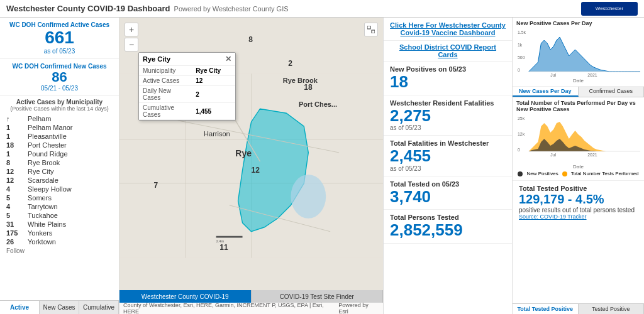 The height and width of the screenshot is (314, 644). What do you see at coordinates (252, 308) in the screenshot?
I see `map-attribution: County of Westchester, Esri, HERE, Garmi…` at bounding box center [252, 308].